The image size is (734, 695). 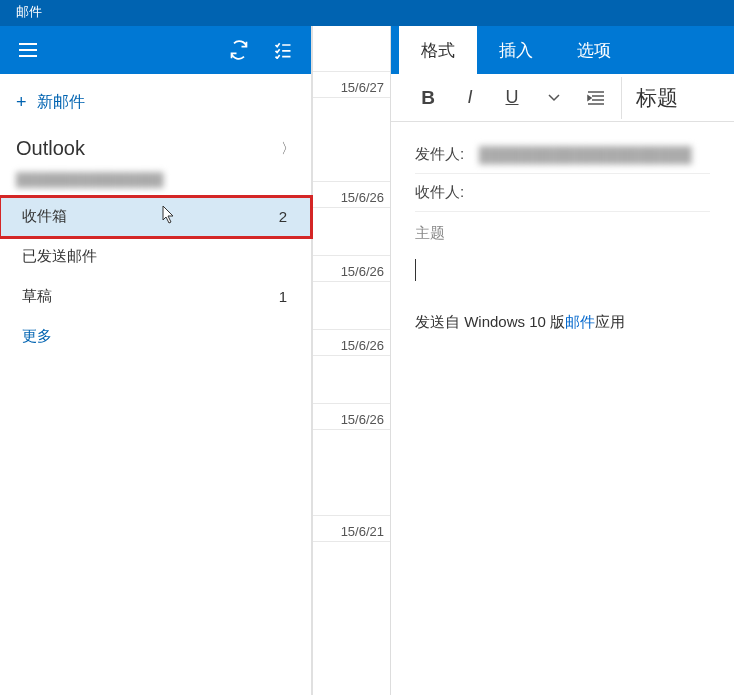 I want to click on folder-more: 更多, so click(x=156, y=337).